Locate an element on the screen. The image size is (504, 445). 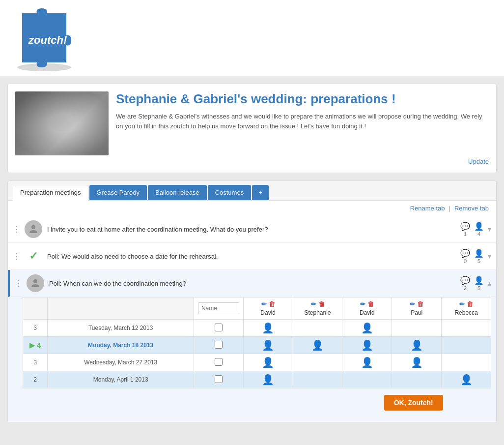
update-link: Update is located at coordinates (252, 161).